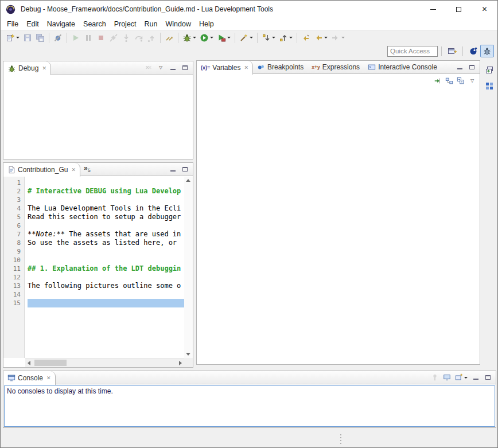  What do you see at coordinates (487, 51) in the screenshot?
I see `debug-perspective-button` at bounding box center [487, 51].